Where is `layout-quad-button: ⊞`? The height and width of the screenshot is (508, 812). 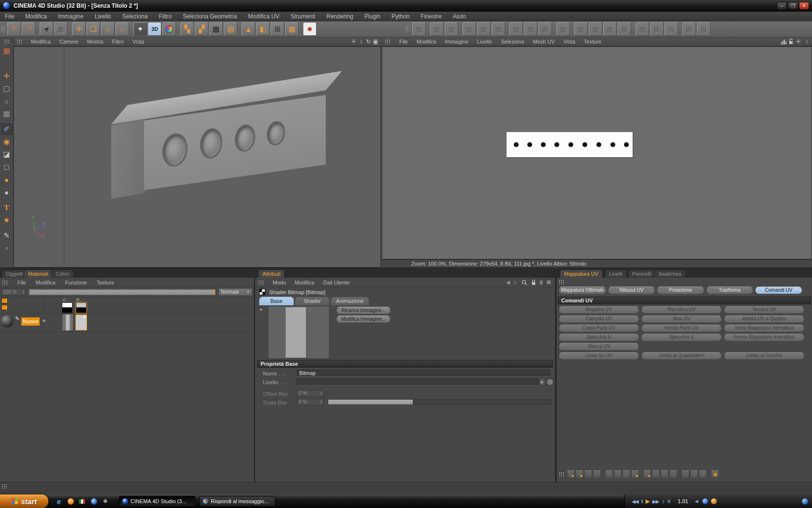
layout-quad-button: ⊞ is located at coordinates (277, 29).